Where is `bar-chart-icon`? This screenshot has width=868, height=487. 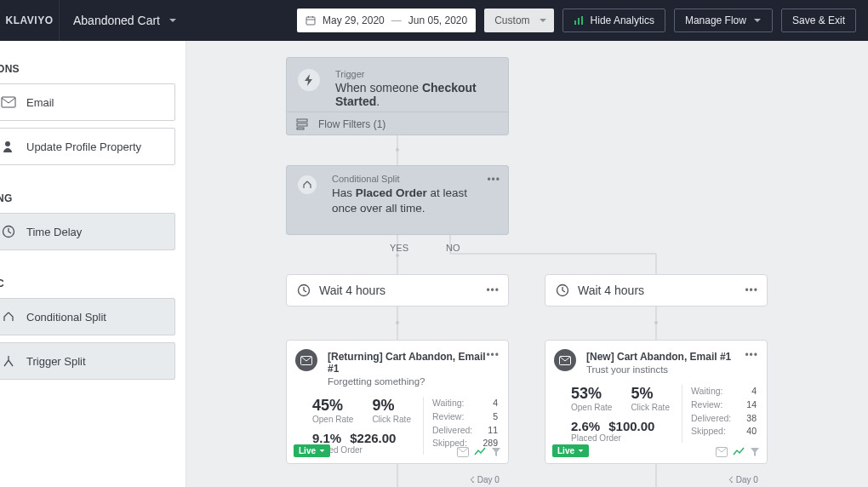 bar-chart-icon is located at coordinates (579, 20).